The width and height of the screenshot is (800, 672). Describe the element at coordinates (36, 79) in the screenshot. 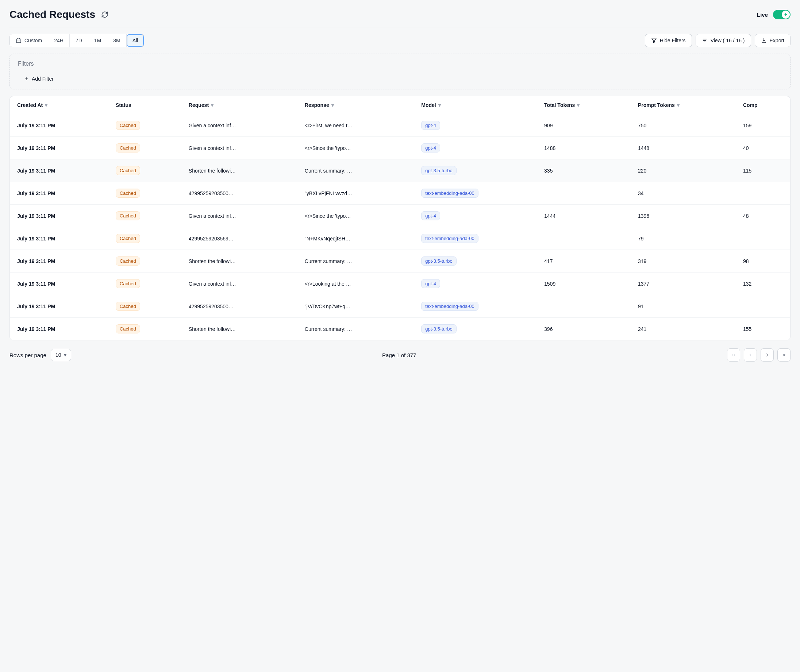

I see `add-filter-button: Add Filter` at that location.